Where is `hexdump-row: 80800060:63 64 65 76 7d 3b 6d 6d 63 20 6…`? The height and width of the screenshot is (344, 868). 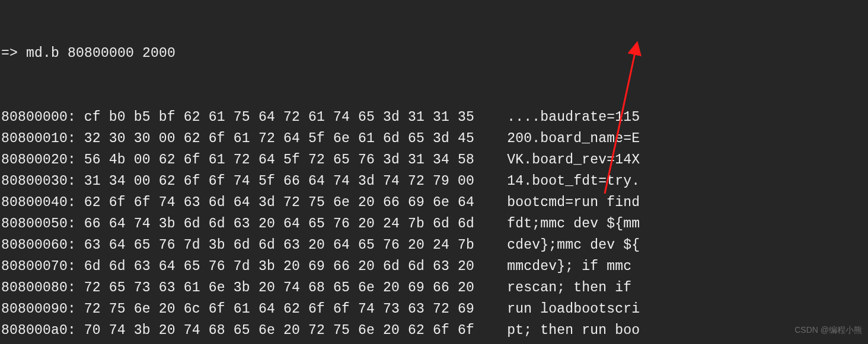
hexdump-row: 80800060:63 64 65 76 7d 3b 6d 6d 63 20 6… is located at coordinates (320, 245).